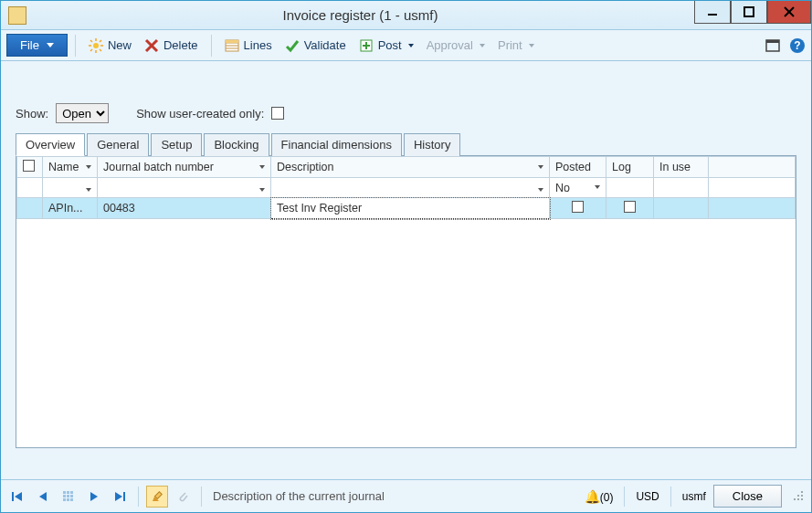 Image resolution: width=812 pixels, height=513 pixels. What do you see at coordinates (578, 188) in the screenshot?
I see `filter-posted: No` at bounding box center [578, 188].